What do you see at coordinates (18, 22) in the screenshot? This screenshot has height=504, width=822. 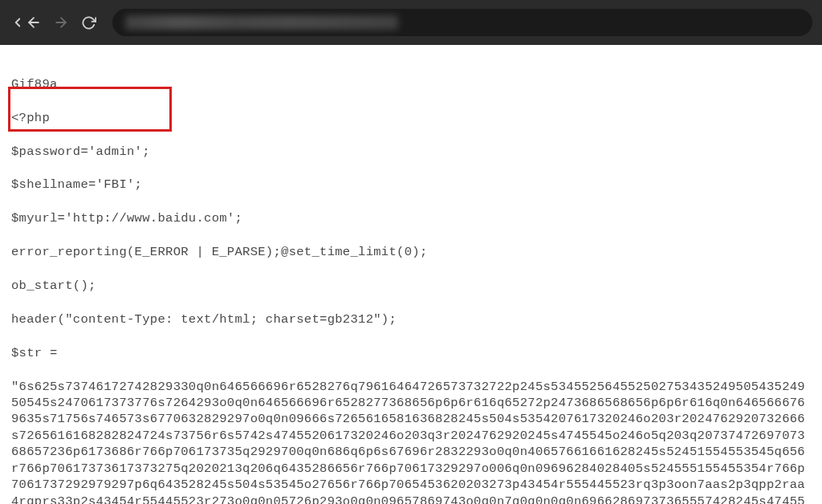 I see `back-icon` at bounding box center [18, 22].